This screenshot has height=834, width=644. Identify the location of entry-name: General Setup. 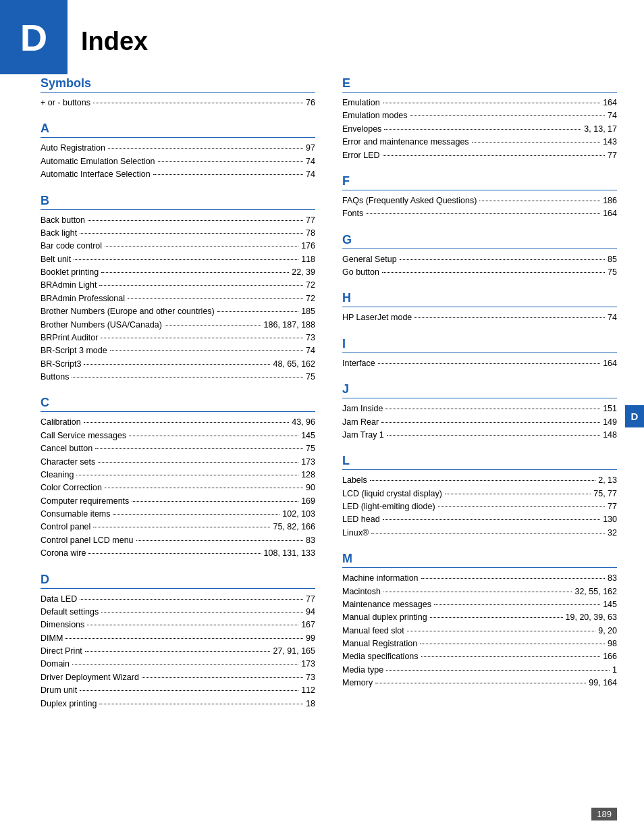
(370, 259).